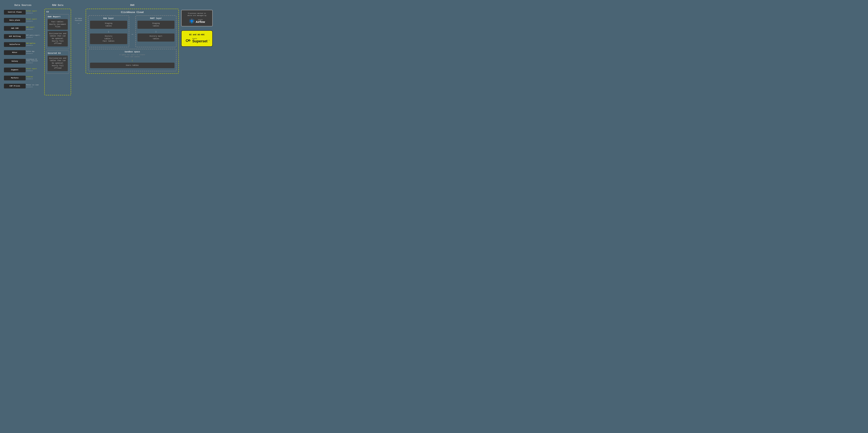  I want to click on source-aws-cur: AWS CUR, so click(15, 28).